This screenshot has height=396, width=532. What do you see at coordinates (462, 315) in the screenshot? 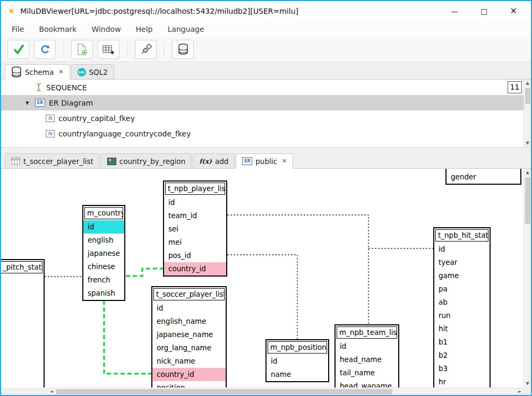
I see `er-field-run: run` at bounding box center [462, 315].